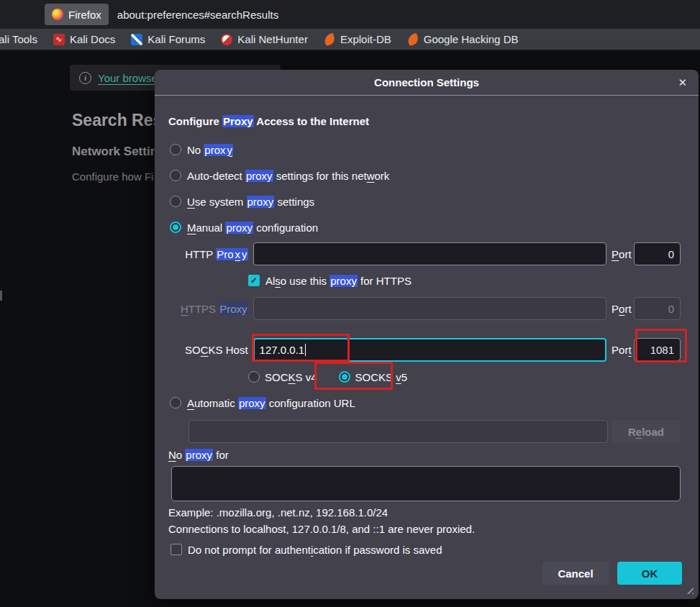 Image resolution: width=700 pixels, height=607 pixels. Describe the element at coordinates (250, 201) in the screenshot. I see `use-system-label: Use system proxy settings` at that location.